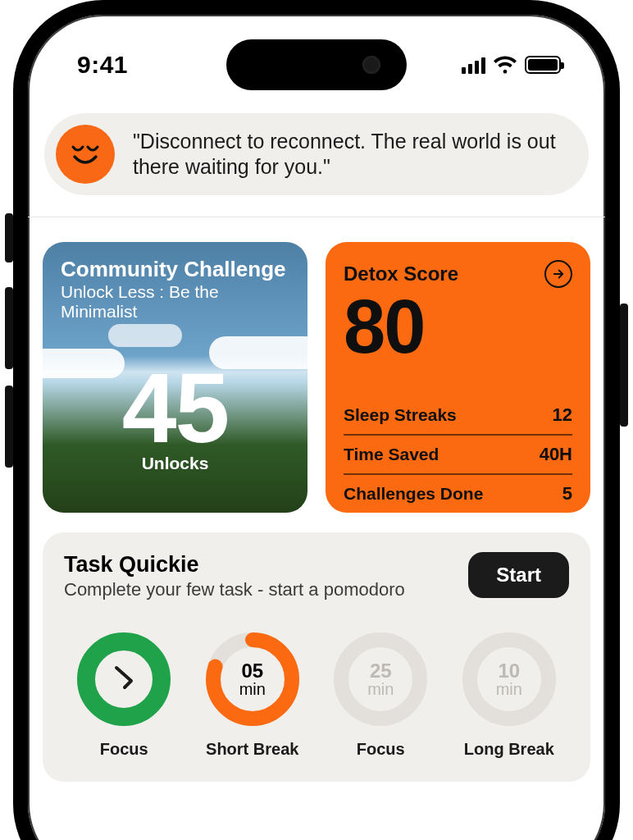 This screenshot has width=633, height=840. What do you see at coordinates (316, 154) in the screenshot?
I see `quote-banner: "Disconnect to reconnect. The real world…` at bounding box center [316, 154].